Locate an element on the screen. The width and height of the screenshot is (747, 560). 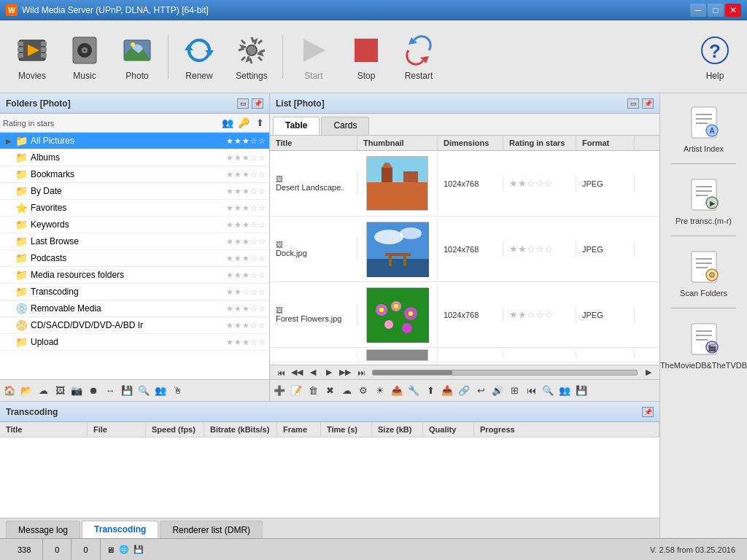
lb-grid: ⊞ is located at coordinates (514, 391).